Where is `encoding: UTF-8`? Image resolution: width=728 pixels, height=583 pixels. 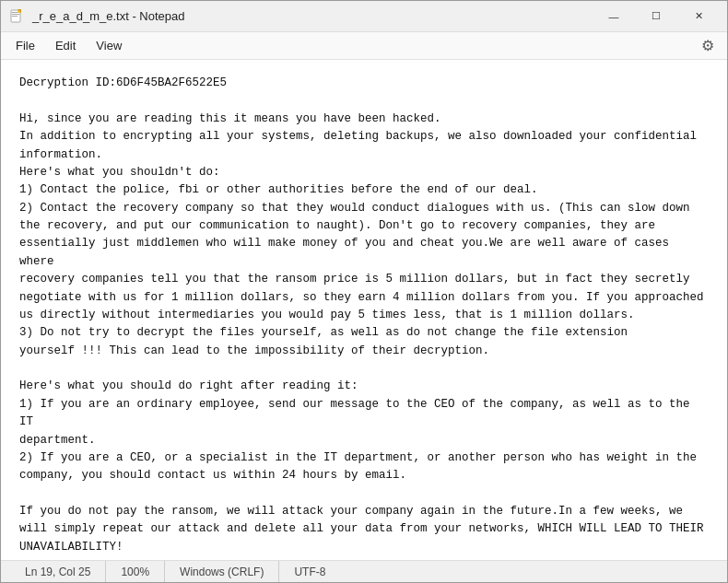 encoding: UTF-8 is located at coordinates (310, 571).